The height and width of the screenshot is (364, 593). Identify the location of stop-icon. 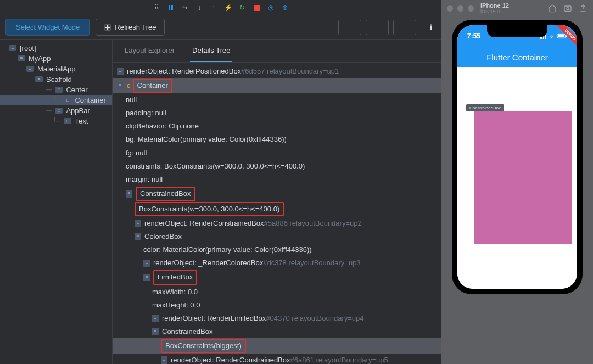
(256, 8).